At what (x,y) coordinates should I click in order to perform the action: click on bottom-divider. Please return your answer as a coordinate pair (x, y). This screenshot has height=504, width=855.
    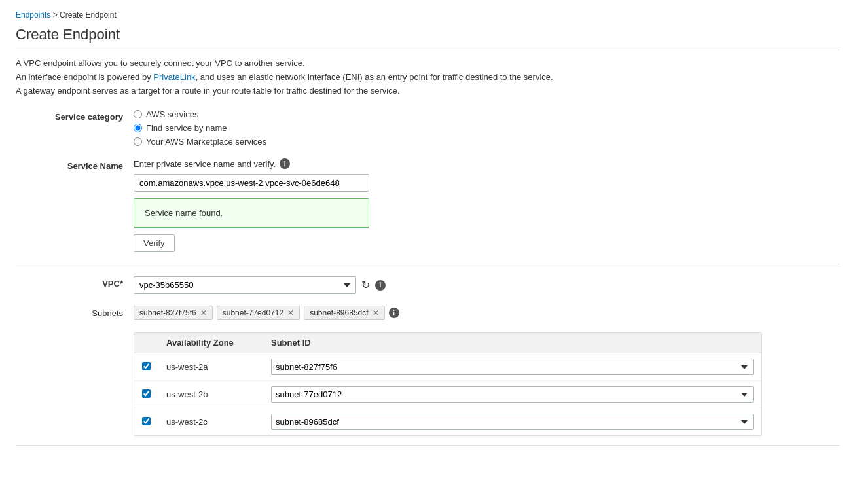
    Looking at the image, I should click on (428, 445).